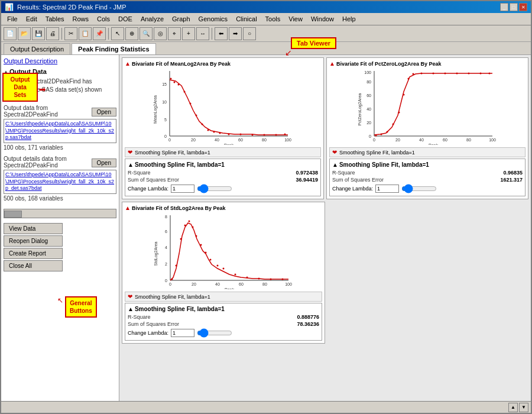 The height and width of the screenshot is (414, 532). What do you see at coordinates (33, 241) in the screenshot?
I see `reopen-dialog-button: Reopen Dialog` at bounding box center [33, 241].